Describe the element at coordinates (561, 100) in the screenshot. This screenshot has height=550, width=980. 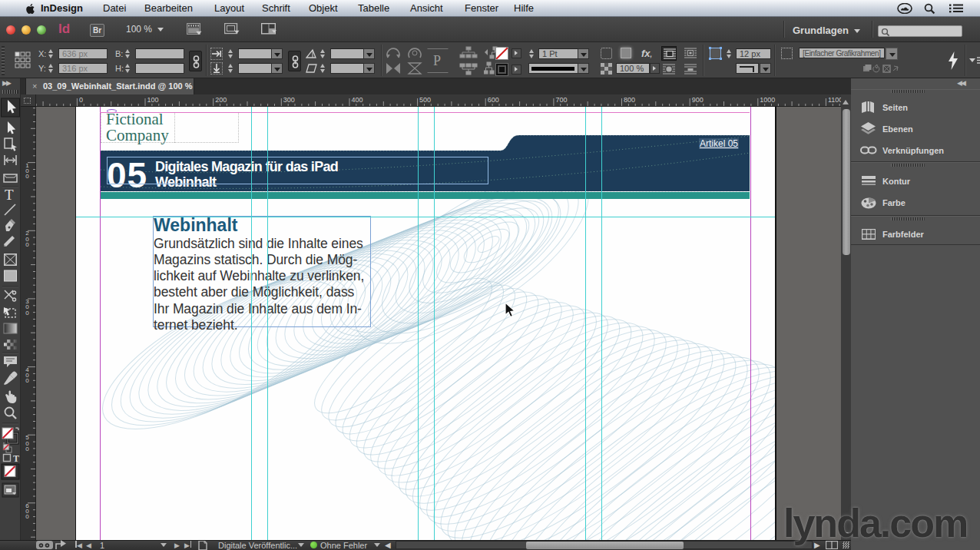
I see `svg-text: 700` at that location.